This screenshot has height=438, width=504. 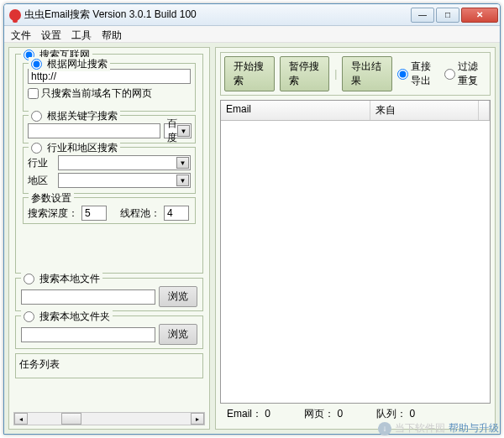 I want to click on label-search-folder: 搜索本地文件夹, so click(x=75, y=317).